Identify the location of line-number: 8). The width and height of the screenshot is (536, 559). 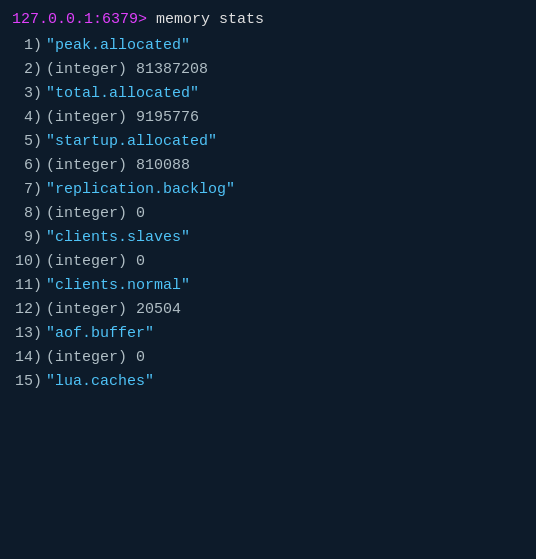
(28, 214).